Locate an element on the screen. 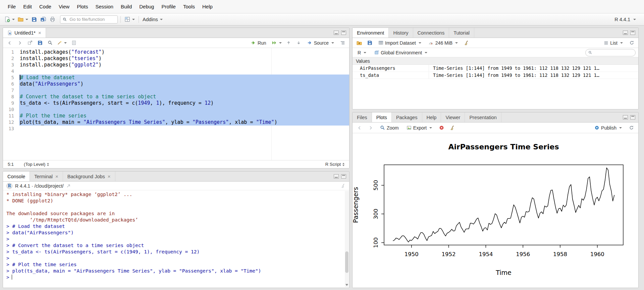 Image resolution: width=644 pixels, height=290 pixels. compile-report-button is located at coordinates (74, 43).